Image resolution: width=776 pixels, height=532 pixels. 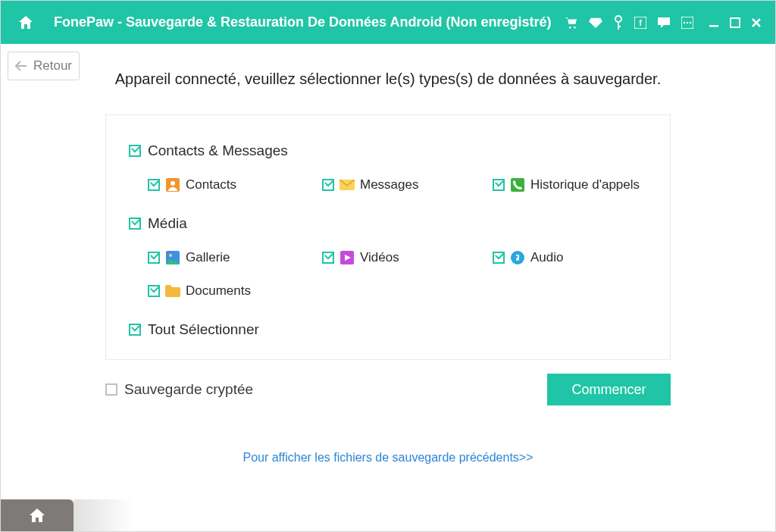 I want to click on item-gallery: Gallerie, so click(x=235, y=258).